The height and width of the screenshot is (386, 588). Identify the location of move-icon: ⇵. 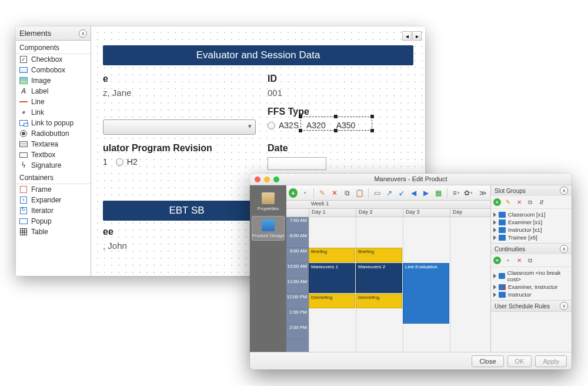
(541, 202).